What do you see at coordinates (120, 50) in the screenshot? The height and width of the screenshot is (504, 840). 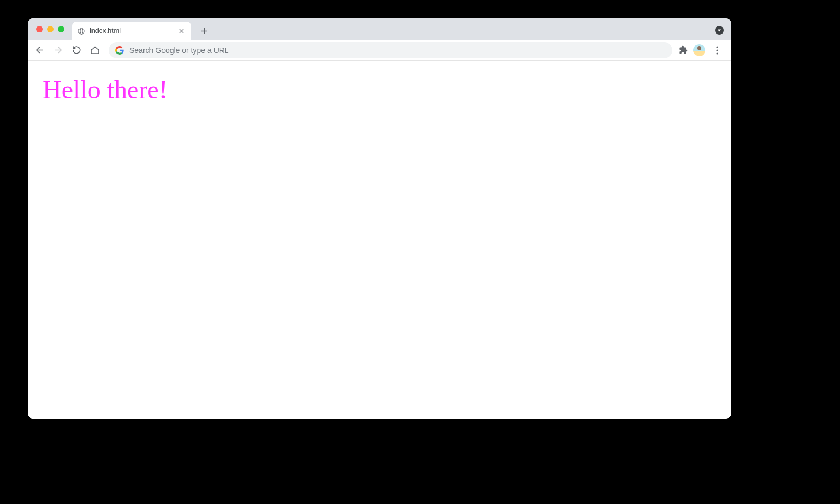 I see `google-icon` at bounding box center [120, 50].